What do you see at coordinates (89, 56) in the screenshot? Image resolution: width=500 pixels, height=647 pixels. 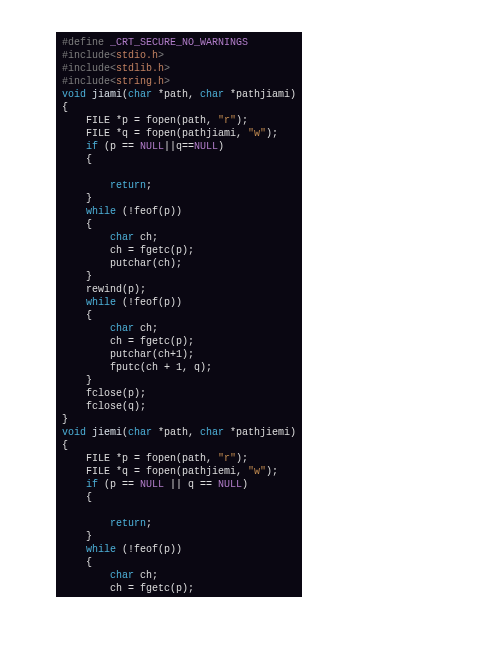 I see `pp-include-1: #include<` at bounding box center [89, 56].